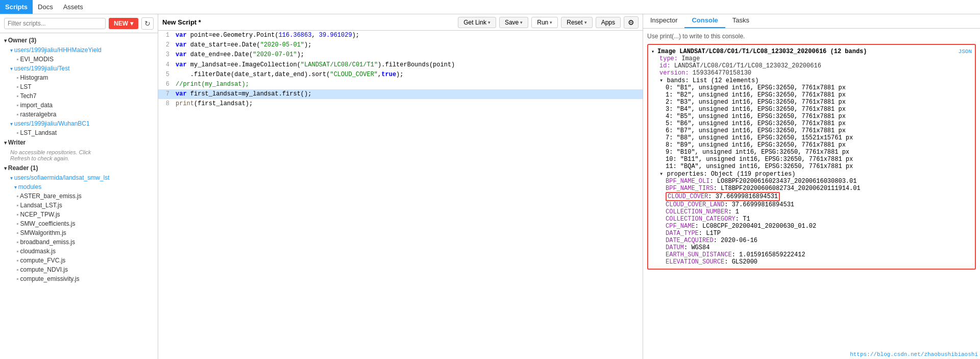 This screenshot has height=359, width=980. Describe the element at coordinates (400, 36) in the screenshot. I see `code-line-1: 1 var point=ee.Geometry.Point(116.36863,…` at that location.